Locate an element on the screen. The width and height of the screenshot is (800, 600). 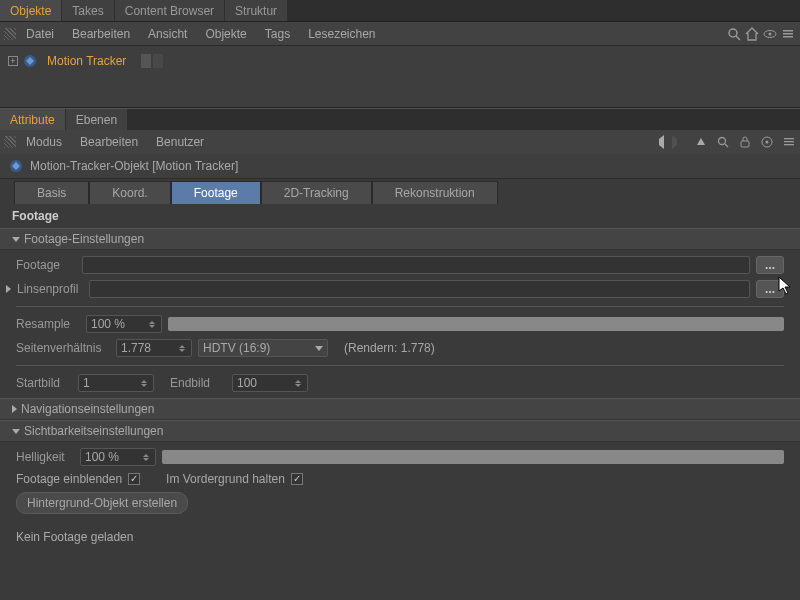
tree-row-motion-tracker: + Motion Tracker is located at coordinates (400, 61).